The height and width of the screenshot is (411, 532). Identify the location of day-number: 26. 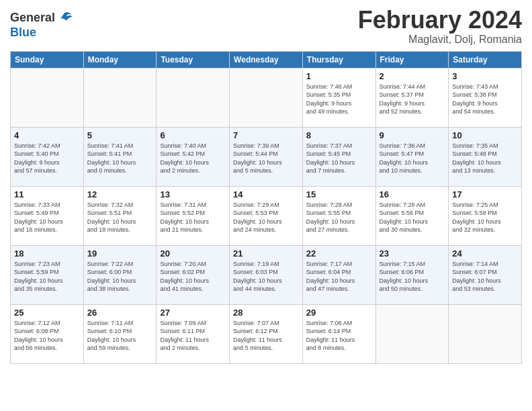
(120, 313).